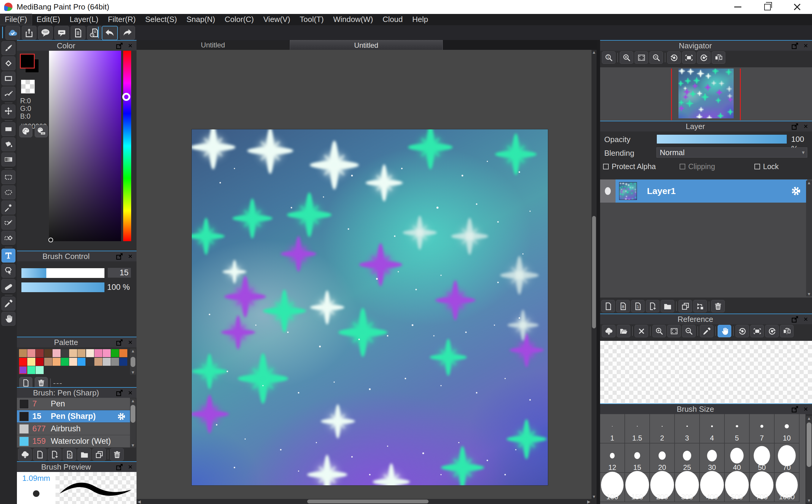  Describe the element at coordinates (25, 455) in the screenshot. I see `download-brush-button` at that location.